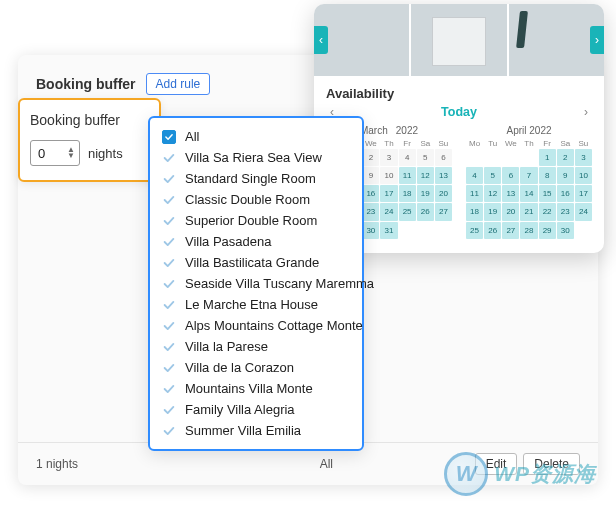 The width and height of the screenshot is (616, 516). Describe the element at coordinates (256, 200) in the screenshot. I see `dropdown-item: Classic Double Room` at that location.